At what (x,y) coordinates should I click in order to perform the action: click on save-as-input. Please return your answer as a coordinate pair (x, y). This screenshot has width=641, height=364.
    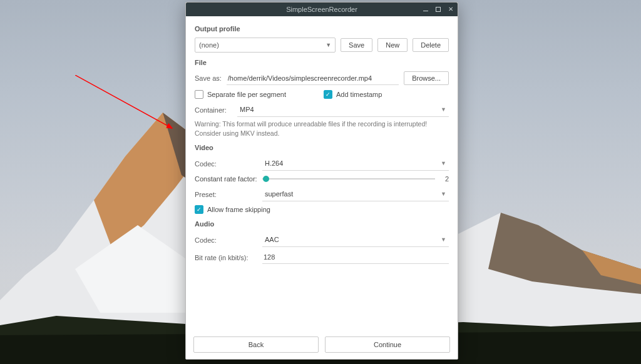
    Looking at the image, I should click on (313, 79).